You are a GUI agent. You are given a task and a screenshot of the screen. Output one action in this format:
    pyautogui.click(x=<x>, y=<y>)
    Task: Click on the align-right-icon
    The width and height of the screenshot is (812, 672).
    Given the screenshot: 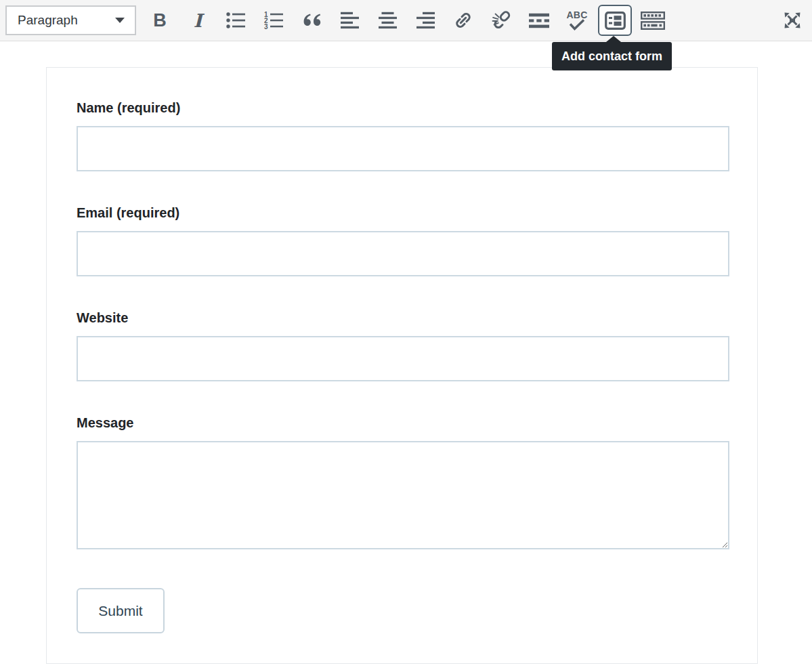 What is the action you would take?
    pyautogui.click(x=425, y=20)
    